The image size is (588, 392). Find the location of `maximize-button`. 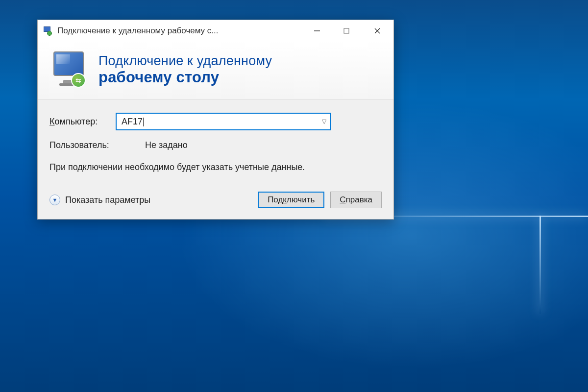

maximize-button is located at coordinates (346, 31).